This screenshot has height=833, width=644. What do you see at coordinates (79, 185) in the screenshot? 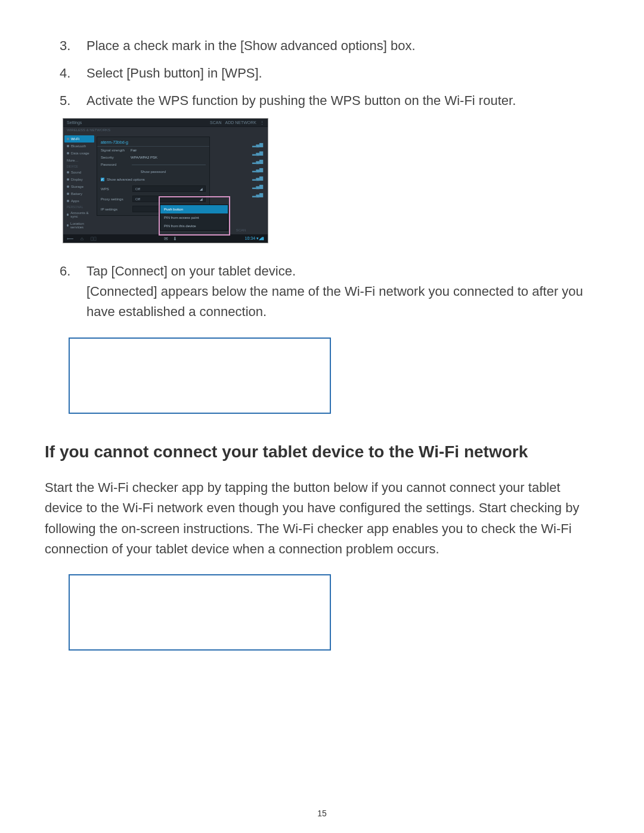
I see `settings-sidebar: Wi-Fi Bluetooth Data usage More… DEVICE …` at bounding box center [79, 185].